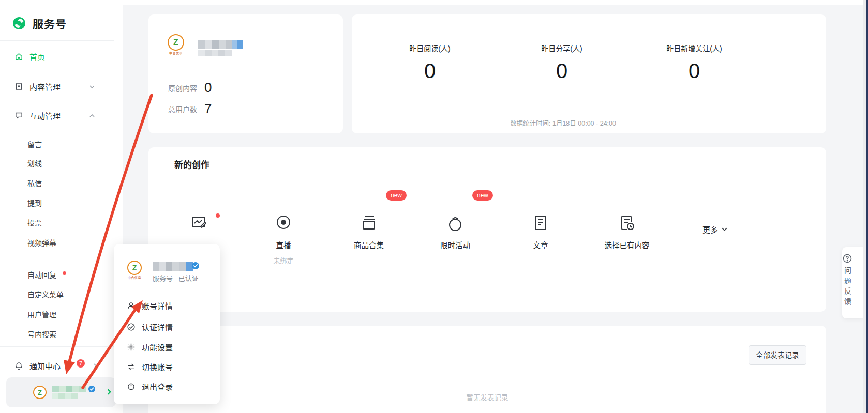 This screenshot has width=868, height=413. Describe the element at coordinates (35, 203) in the screenshot. I see `sidebar-item-mentions: 提到` at that location.